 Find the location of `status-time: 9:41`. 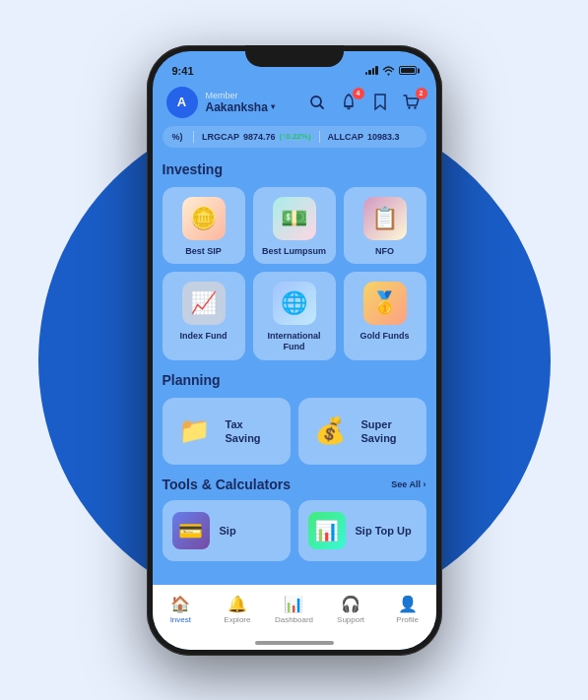

status-time: 9:41 is located at coordinates (183, 71).